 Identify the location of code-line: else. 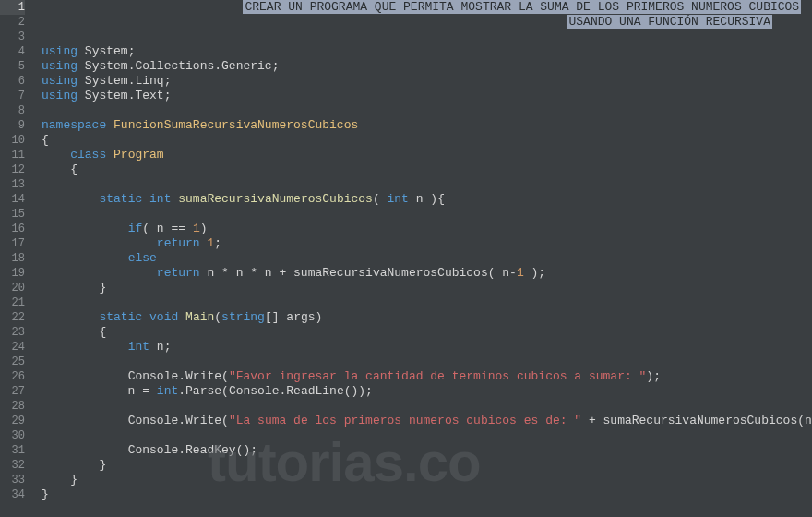
(426, 258).